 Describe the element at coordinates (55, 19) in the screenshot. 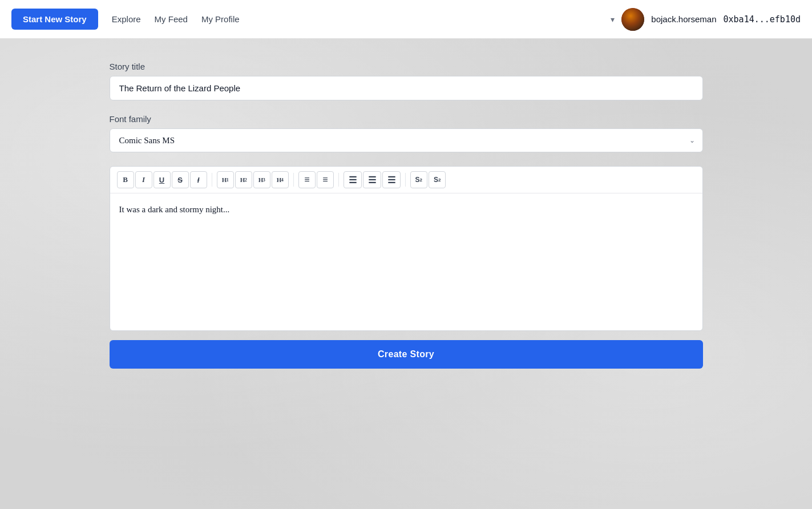

I see `start-new-story-button: Start New Story` at that location.